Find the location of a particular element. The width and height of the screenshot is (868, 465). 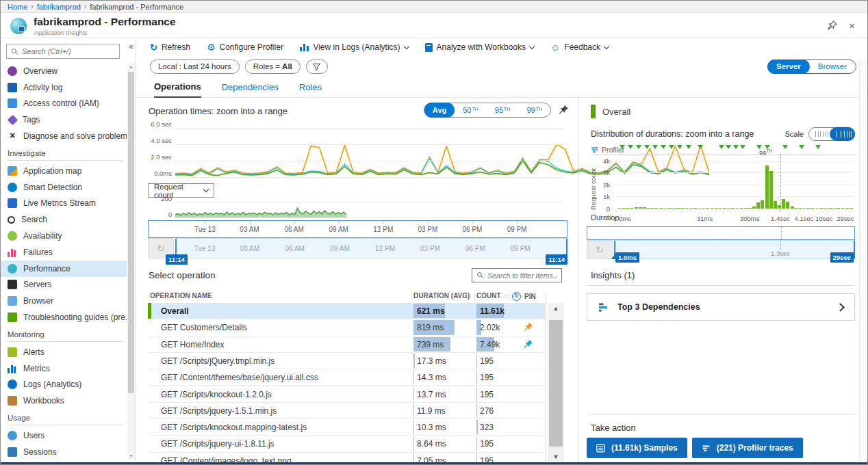

profiler-traces-button: (221) Profiler traces is located at coordinates (748, 448).